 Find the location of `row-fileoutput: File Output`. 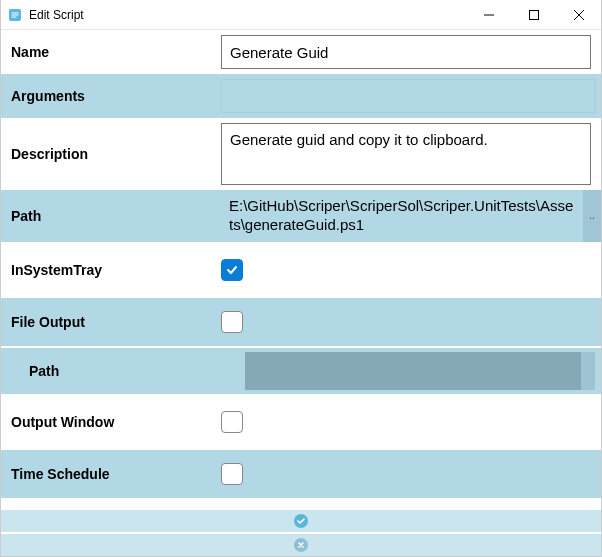

row-fileoutput: File Output is located at coordinates (301, 322).